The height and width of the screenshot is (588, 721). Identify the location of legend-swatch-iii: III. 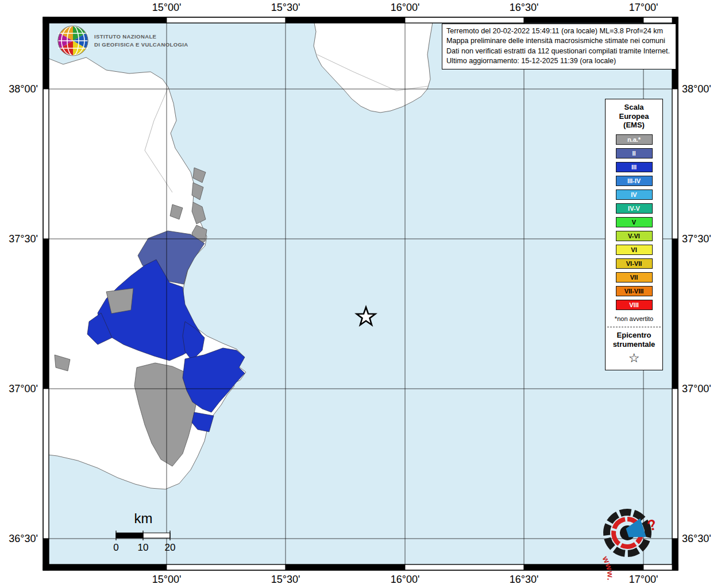
(634, 167).